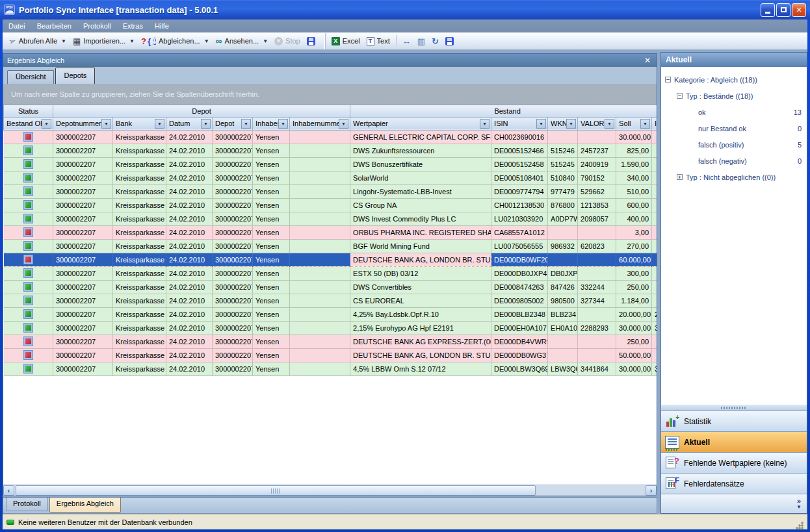  I want to click on tree-item: −Kategorie : Abgleich ((18)), so click(734, 79).